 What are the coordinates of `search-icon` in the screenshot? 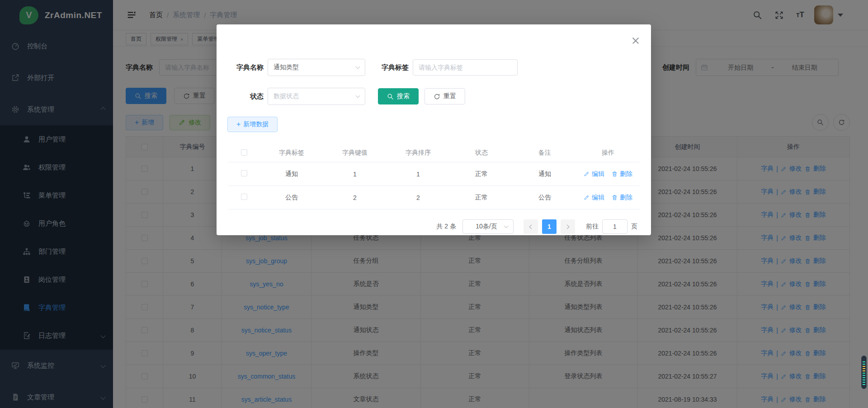 It's located at (391, 97).